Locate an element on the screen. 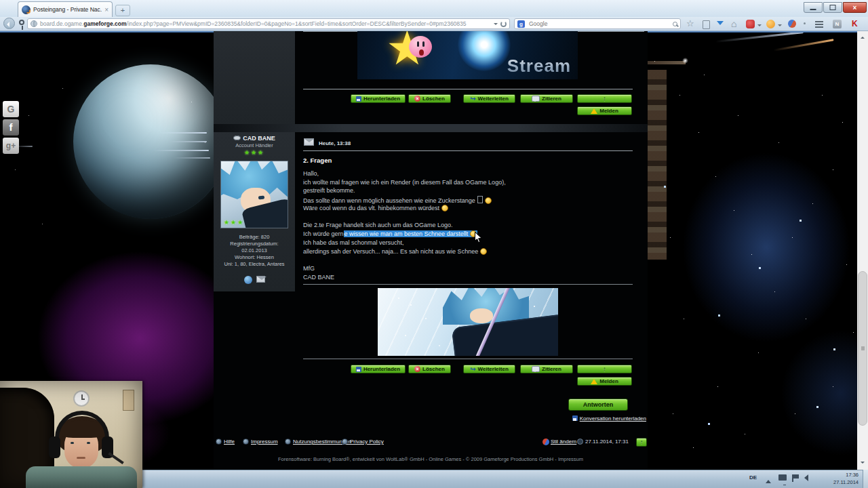 This screenshot has width=868, height=488. search-input is located at coordinates (599, 24).